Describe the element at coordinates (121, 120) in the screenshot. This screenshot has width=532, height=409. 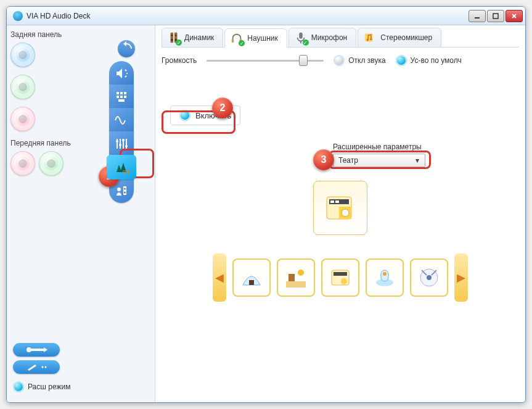
I see `waveform-tool-button` at that location.